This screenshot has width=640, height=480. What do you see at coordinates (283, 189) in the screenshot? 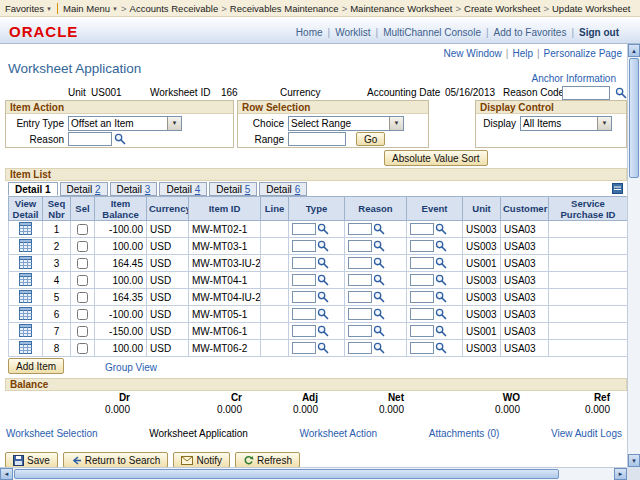
I see `tab-detail-6: Detail 6` at bounding box center [283, 189].